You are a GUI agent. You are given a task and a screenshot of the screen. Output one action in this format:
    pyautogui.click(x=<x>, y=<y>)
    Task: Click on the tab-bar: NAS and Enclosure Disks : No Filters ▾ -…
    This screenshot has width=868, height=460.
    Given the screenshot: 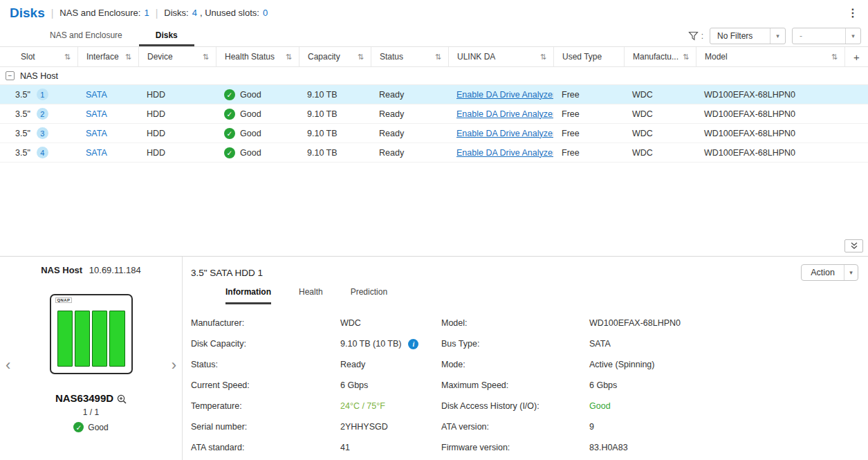 What is the action you would take?
    pyautogui.click(x=434, y=36)
    